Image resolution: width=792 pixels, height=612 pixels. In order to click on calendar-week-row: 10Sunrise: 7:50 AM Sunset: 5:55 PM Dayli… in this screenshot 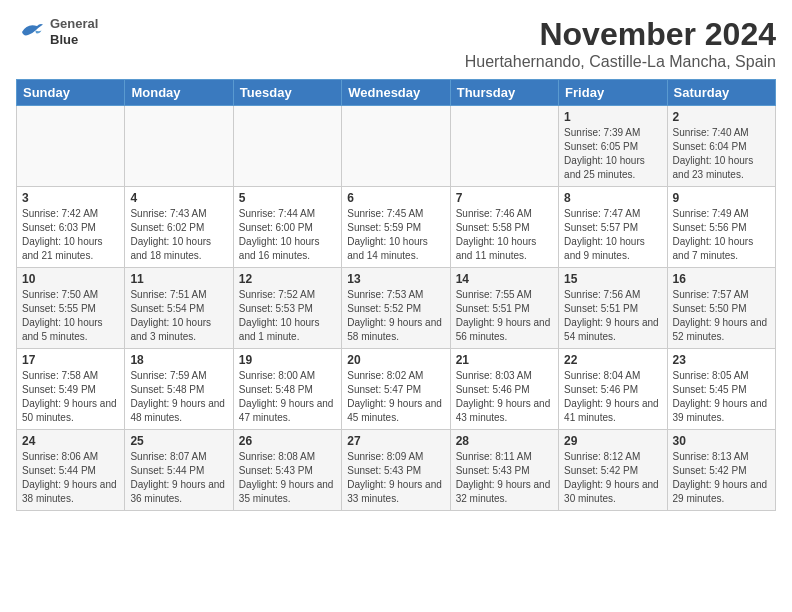, I will do `click(396, 308)`.